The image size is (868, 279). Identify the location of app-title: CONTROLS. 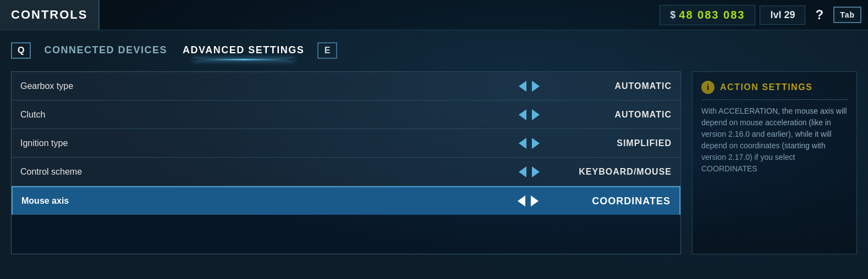
(50, 15).